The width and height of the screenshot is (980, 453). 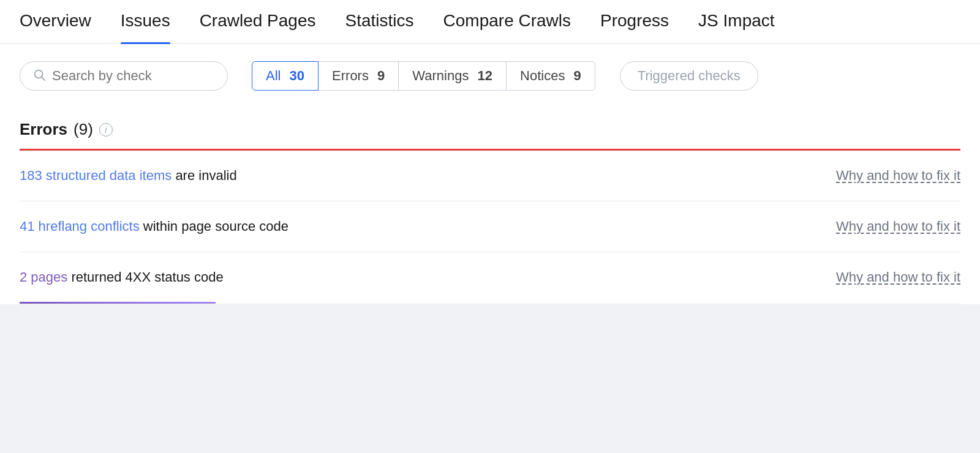 What do you see at coordinates (43, 130) in the screenshot?
I see `errors-title: Errors` at bounding box center [43, 130].